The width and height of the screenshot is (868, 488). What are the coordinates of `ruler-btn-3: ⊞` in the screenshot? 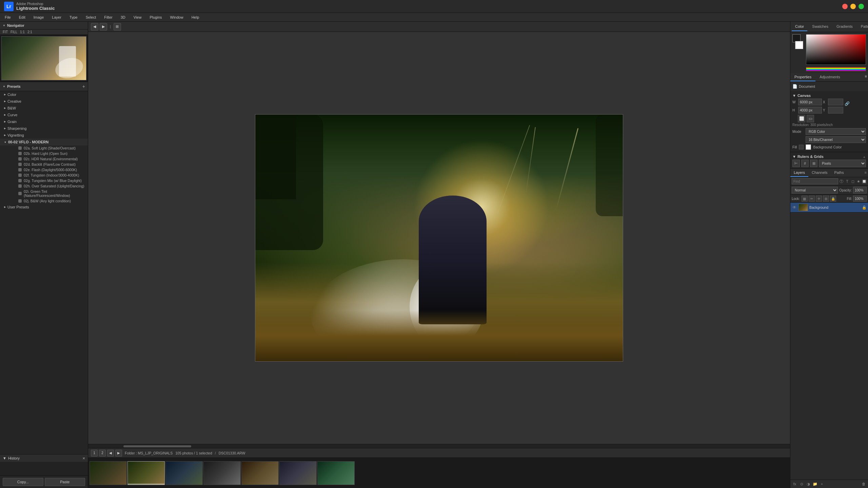 It's located at (814, 163).